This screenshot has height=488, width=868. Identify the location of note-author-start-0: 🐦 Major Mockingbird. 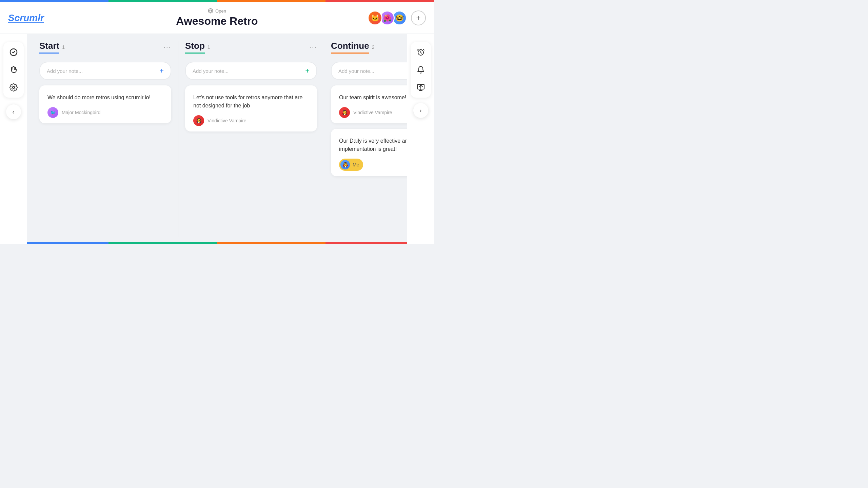
(105, 113).